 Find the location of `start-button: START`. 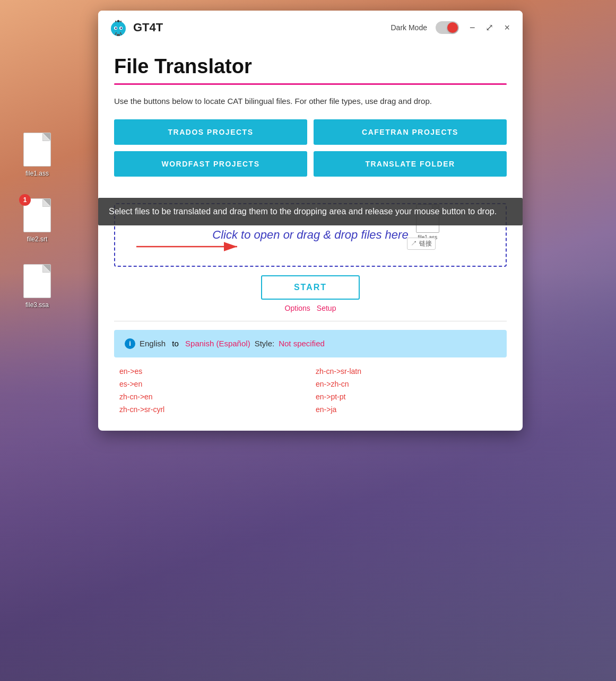

start-button: START is located at coordinates (310, 287).